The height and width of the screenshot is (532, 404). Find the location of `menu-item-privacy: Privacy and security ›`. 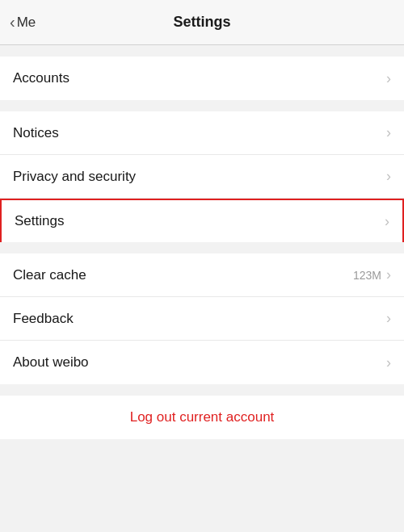

menu-item-privacy: Privacy and security › is located at coordinates (202, 177).